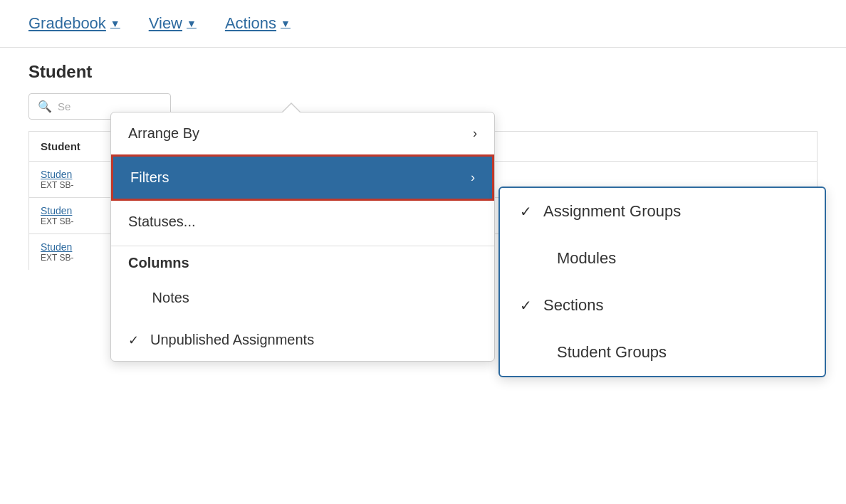 The height and width of the screenshot is (504, 846). Describe the element at coordinates (303, 340) in the screenshot. I see `menu-item-unpublished: ✓ Unpublished Assignments` at that location.